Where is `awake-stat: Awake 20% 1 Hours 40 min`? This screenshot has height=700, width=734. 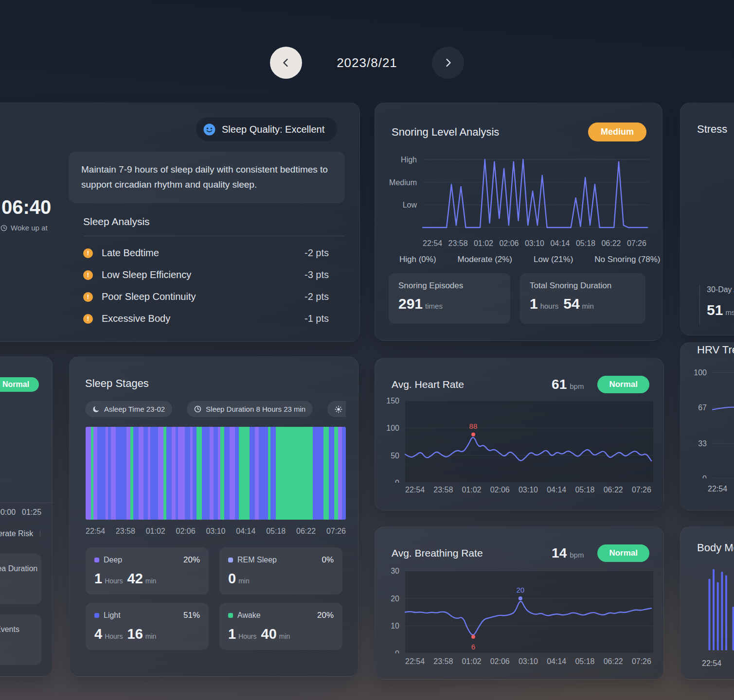
awake-stat: Awake 20% 1 Hours 40 min is located at coordinates (281, 626).